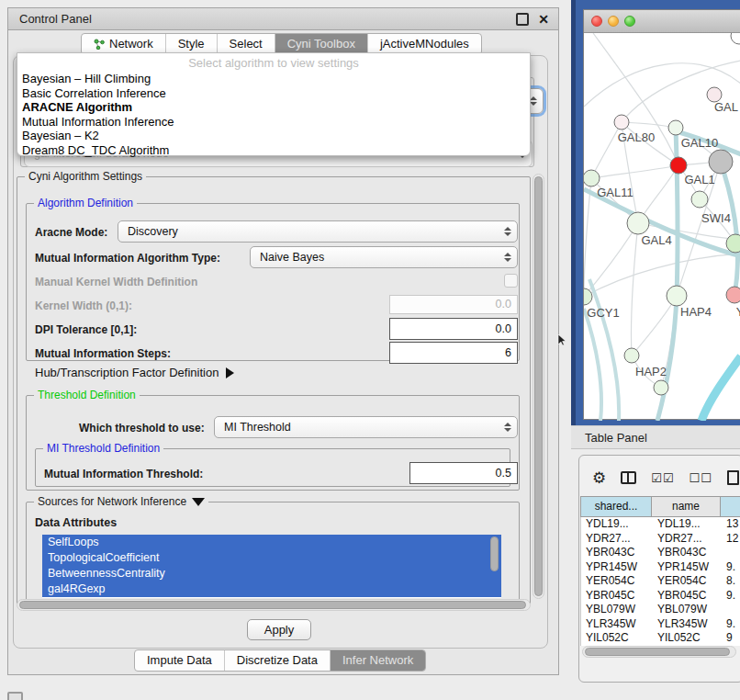 This screenshot has width=740, height=700. Describe the element at coordinates (272, 590) in the screenshot. I see `attribute-item: gal4RGexp` at that location.